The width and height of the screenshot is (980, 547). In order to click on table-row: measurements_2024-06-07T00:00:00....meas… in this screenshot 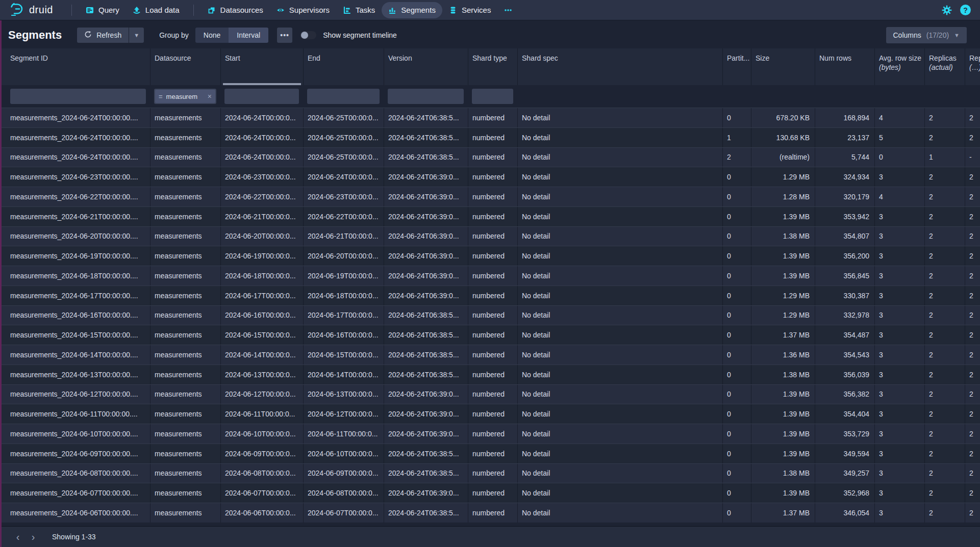, I will do `click(490, 492)`.